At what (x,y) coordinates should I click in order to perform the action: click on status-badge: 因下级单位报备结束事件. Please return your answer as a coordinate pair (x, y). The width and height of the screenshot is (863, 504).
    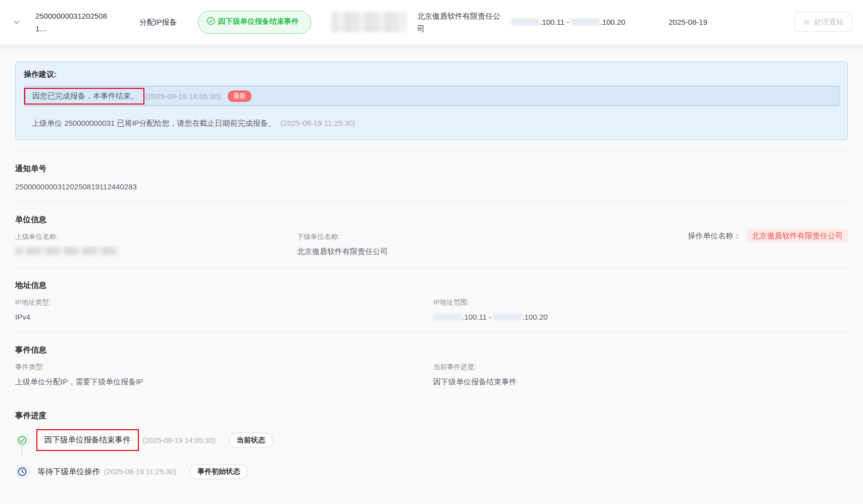
    Looking at the image, I should click on (255, 22).